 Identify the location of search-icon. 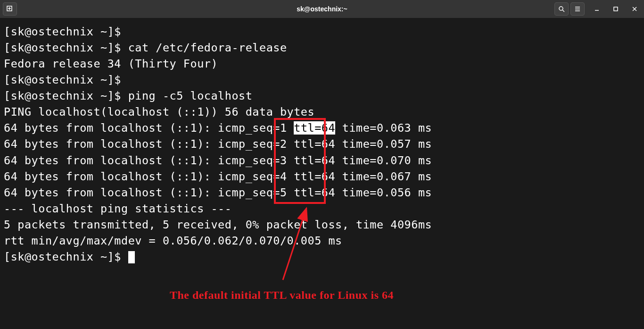
(561, 9).